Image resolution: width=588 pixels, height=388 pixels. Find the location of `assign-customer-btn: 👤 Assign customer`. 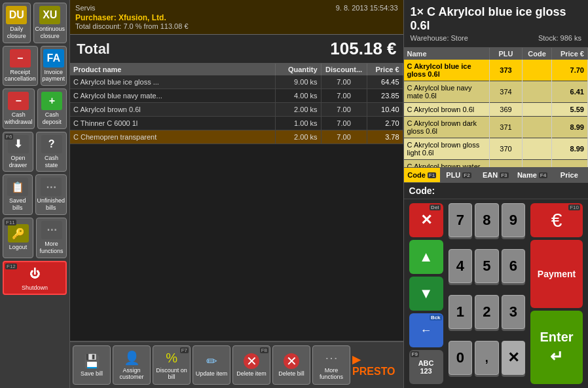

assign-customer-btn: 👤 Assign customer is located at coordinates (132, 365).